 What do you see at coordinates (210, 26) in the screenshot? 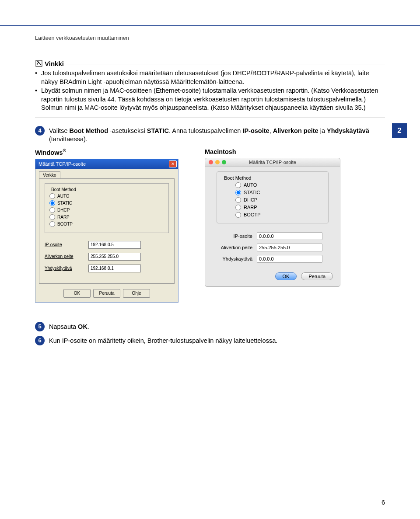
I see `top-rule` at bounding box center [210, 26].